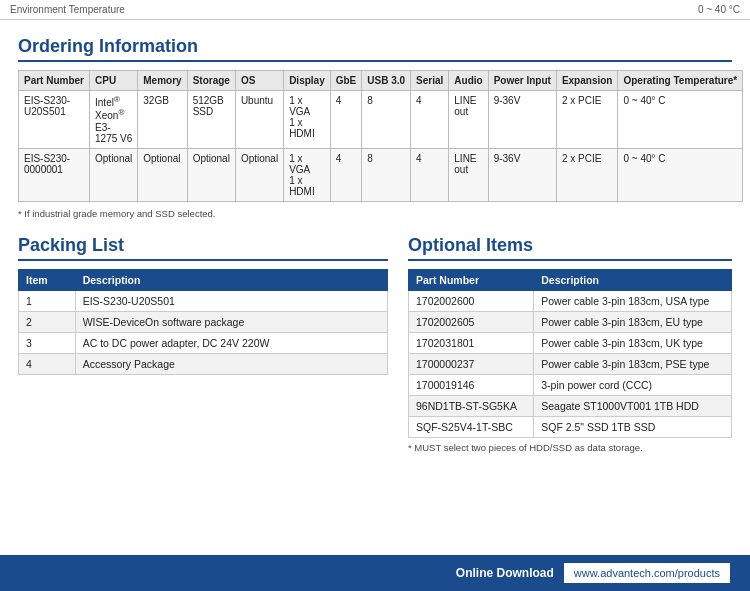 Image resolution: width=750 pixels, height=591 pixels. Describe the element at coordinates (522, 81) in the screenshot. I see `ordering-col-header: Power Input` at that location.